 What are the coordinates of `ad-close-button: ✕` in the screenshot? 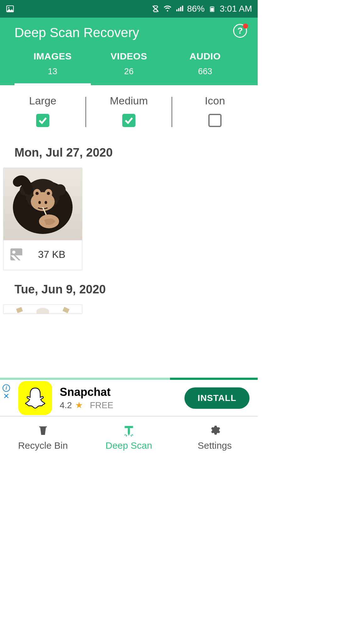 It's located at (6, 396).